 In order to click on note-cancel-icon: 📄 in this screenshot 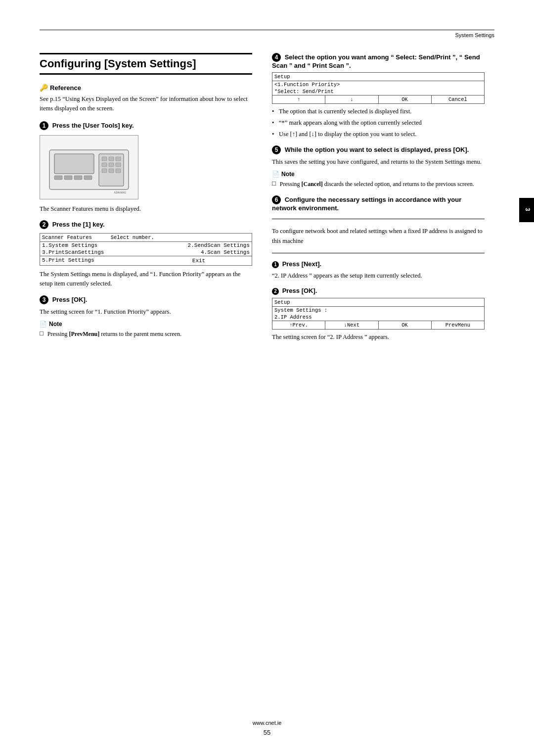, I will do `click(276, 174)`.